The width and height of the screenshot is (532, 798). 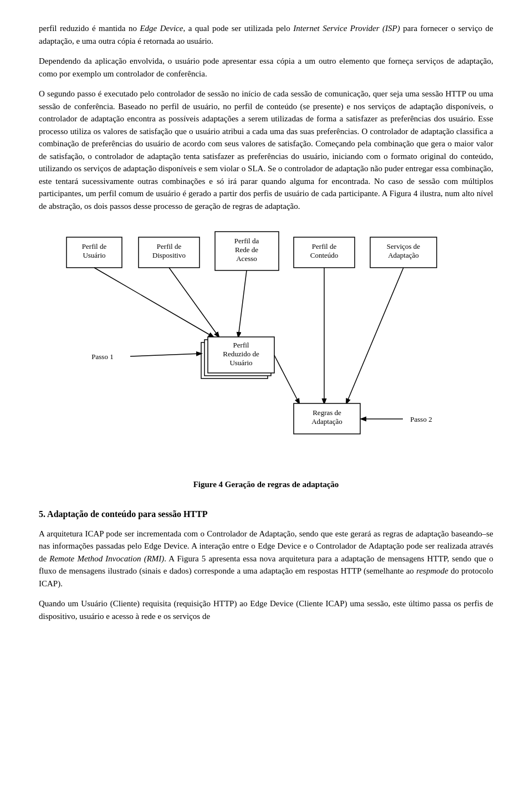 What do you see at coordinates (266, 559) in the screenshot?
I see `section-5-para-1: A arquitetura ICAP pode ser incrementada…` at bounding box center [266, 559].